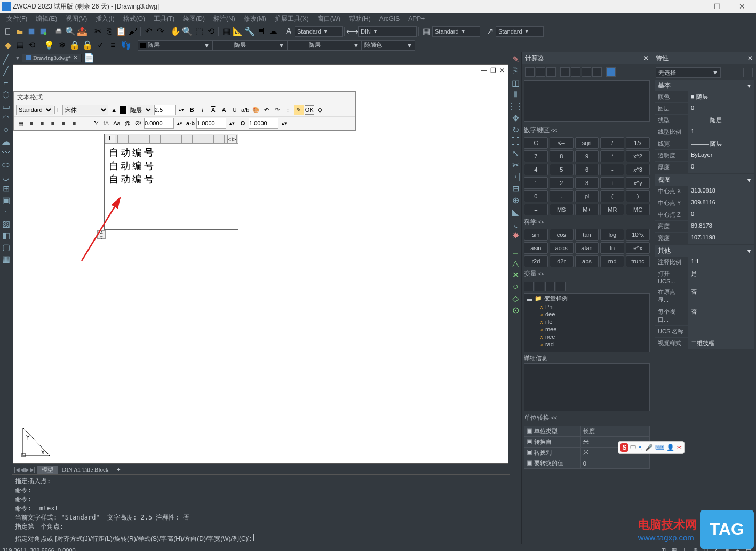 This screenshot has width=756, height=551. I want to click on command-input: 指定对角点或 [对齐方式(J)/行距(L)/旋转(R)/样式(S)/字高(H)/…, so click(260, 538).